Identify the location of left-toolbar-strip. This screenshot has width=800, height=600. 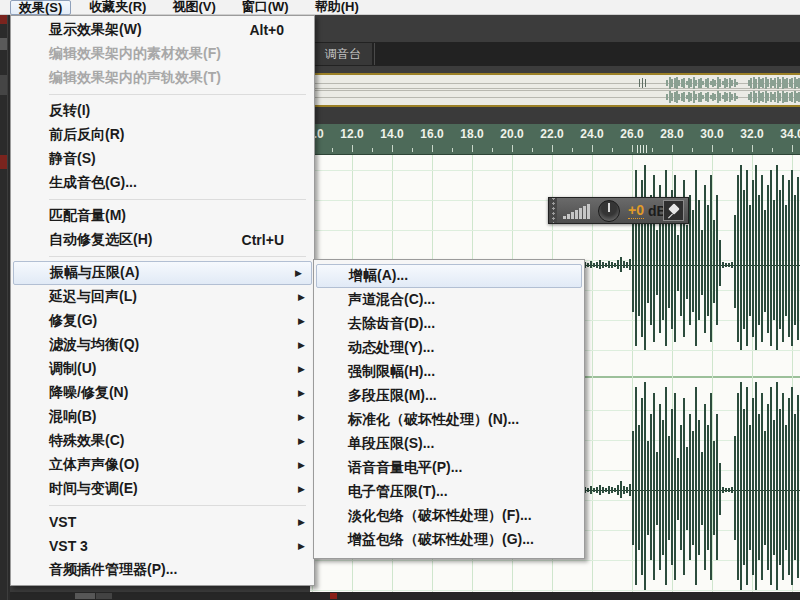
(5, 308).